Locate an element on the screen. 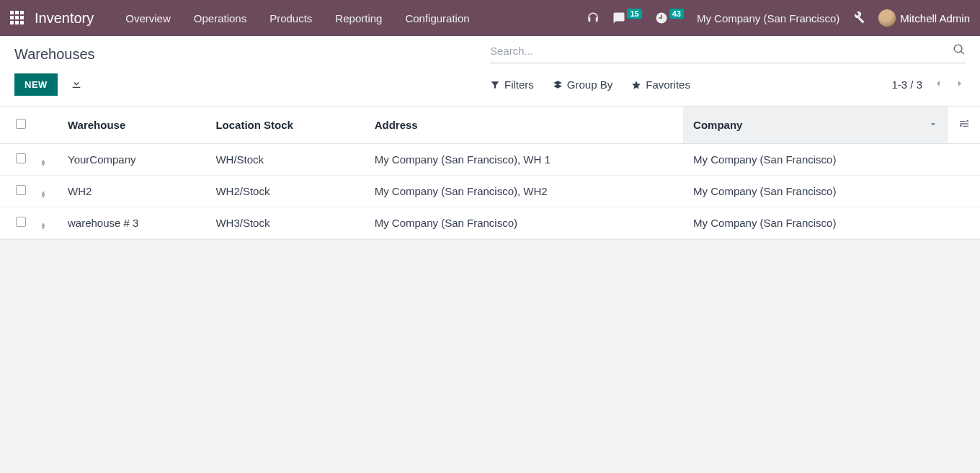  cell-warehouse: warehouse # 3 is located at coordinates (131, 223).